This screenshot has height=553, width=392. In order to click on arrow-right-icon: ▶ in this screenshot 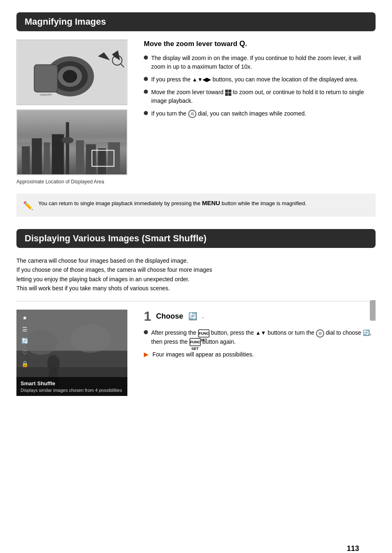, I will do `click(209, 80)`.